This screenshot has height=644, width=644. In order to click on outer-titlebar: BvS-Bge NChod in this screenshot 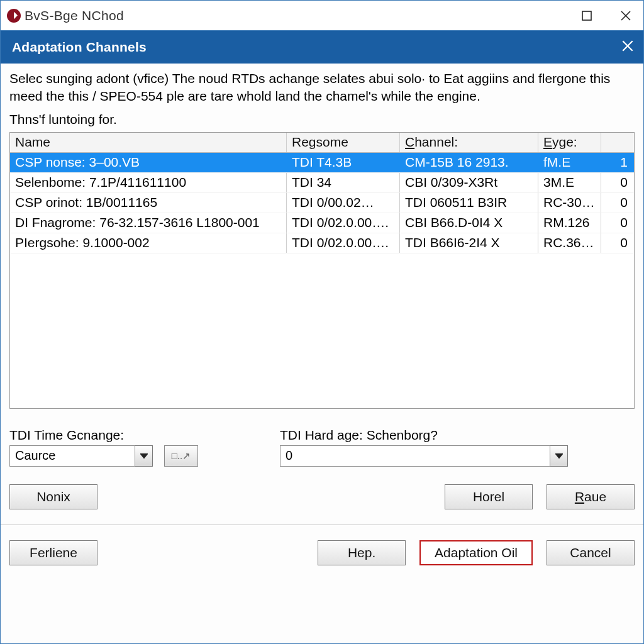, I will do `click(322, 16)`.